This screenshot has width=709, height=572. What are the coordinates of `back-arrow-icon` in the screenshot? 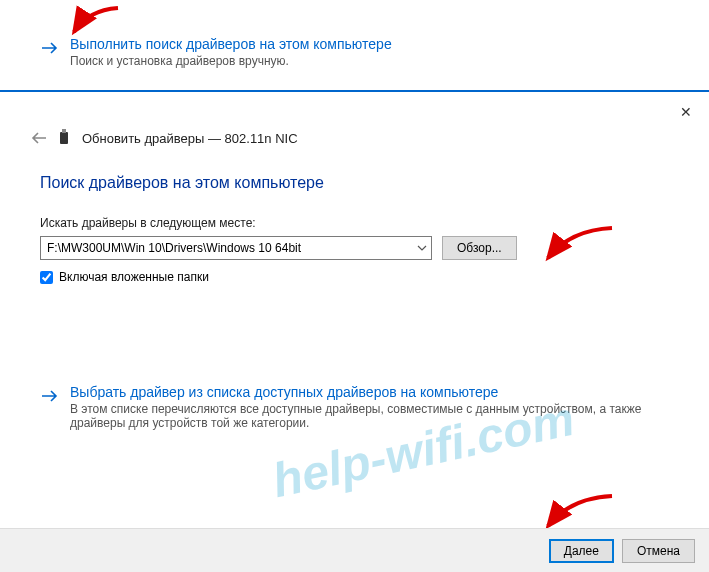 It's located at (39, 138).